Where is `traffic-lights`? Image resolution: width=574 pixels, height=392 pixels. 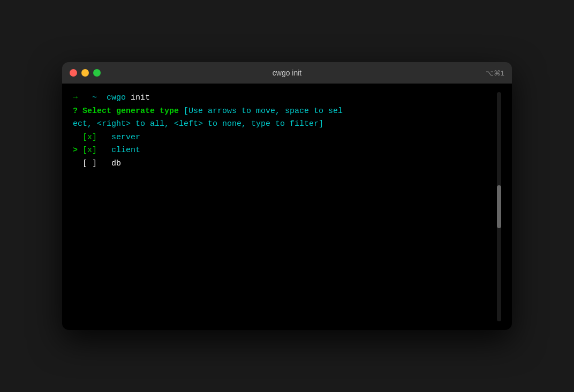 traffic-lights is located at coordinates (85, 73).